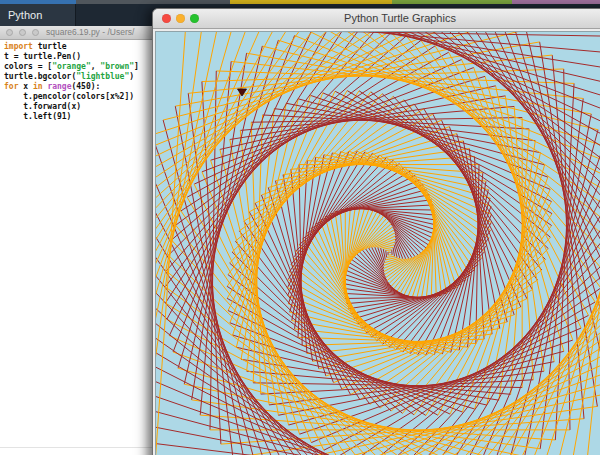 The image size is (600, 455). What do you see at coordinates (10, 32) in the screenshot?
I see `editor-close-button` at bounding box center [10, 32].